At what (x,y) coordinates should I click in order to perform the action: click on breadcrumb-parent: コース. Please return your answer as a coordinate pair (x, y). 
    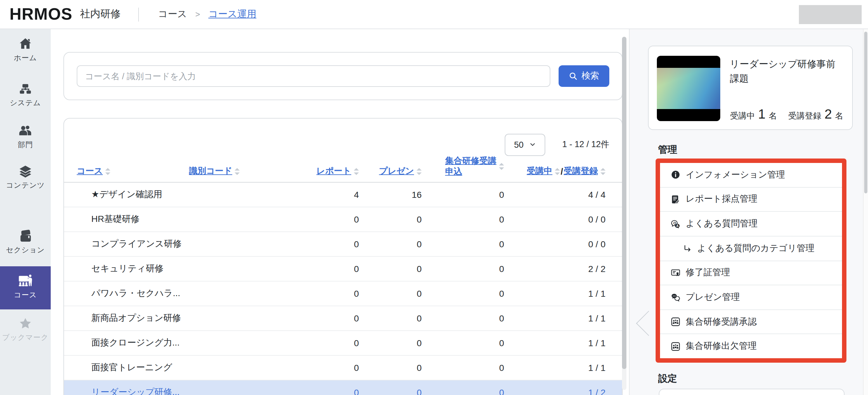
    Looking at the image, I should click on (173, 14).